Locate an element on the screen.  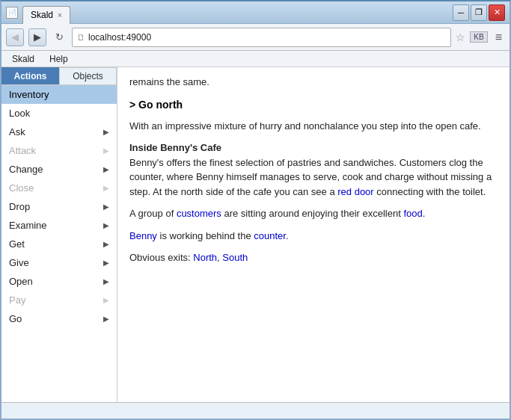
menu-bar: Skald Help is located at coordinates (256, 59).